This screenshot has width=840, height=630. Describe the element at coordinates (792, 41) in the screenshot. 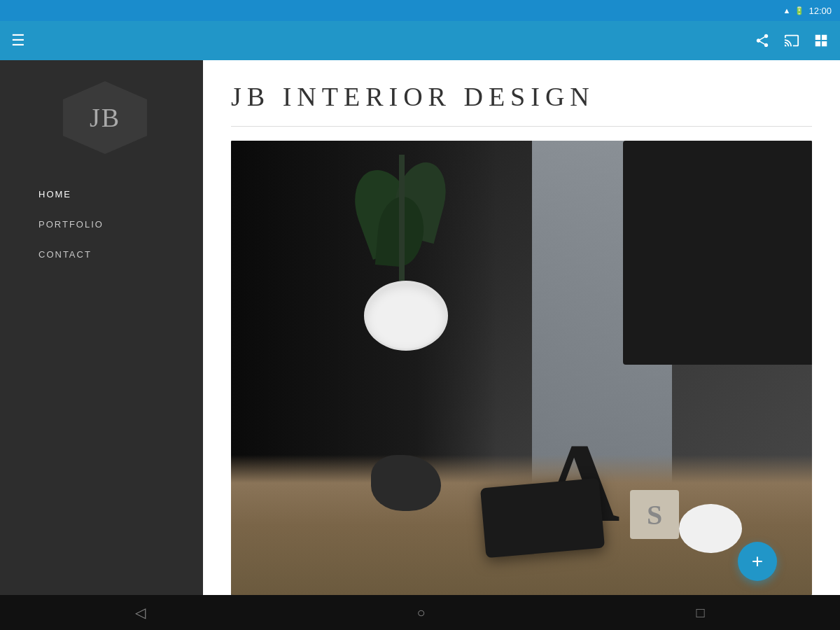

I see `action-bar-right` at that location.